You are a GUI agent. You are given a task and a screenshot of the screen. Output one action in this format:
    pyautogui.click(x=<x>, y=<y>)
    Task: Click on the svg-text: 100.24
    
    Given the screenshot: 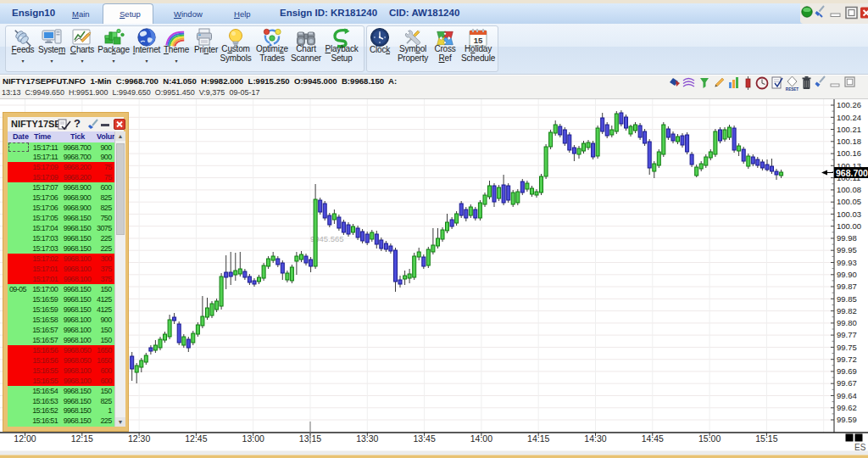 What is the action you would take?
    pyautogui.click(x=849, y=117)
    